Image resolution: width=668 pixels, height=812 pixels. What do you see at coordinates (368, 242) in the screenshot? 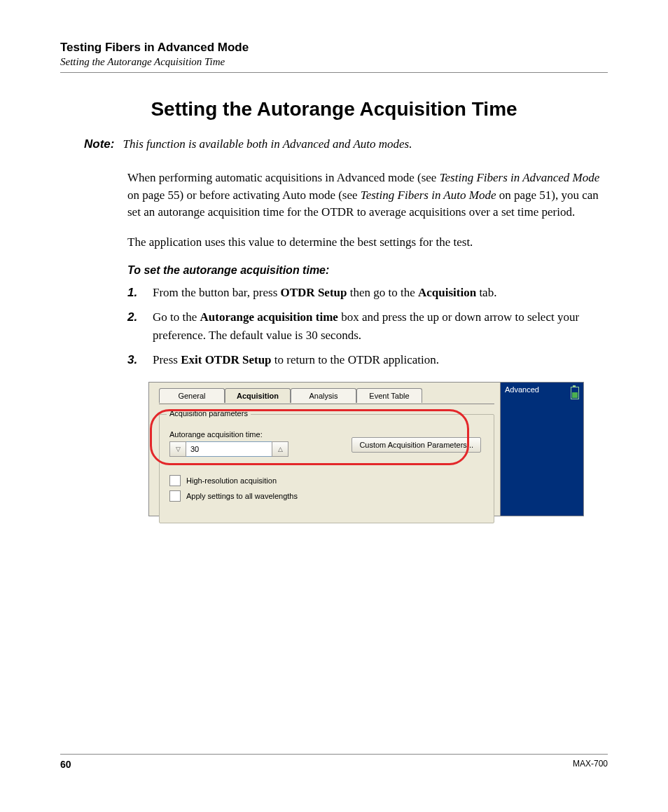
I see `paragraph-2: The application uses this value to deter…` at bounding box center [368, 242].